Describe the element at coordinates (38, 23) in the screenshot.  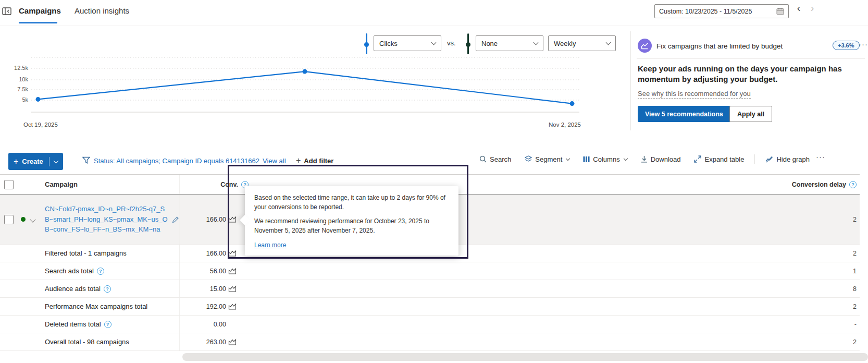
I see `active-tab-indicator` at that location.